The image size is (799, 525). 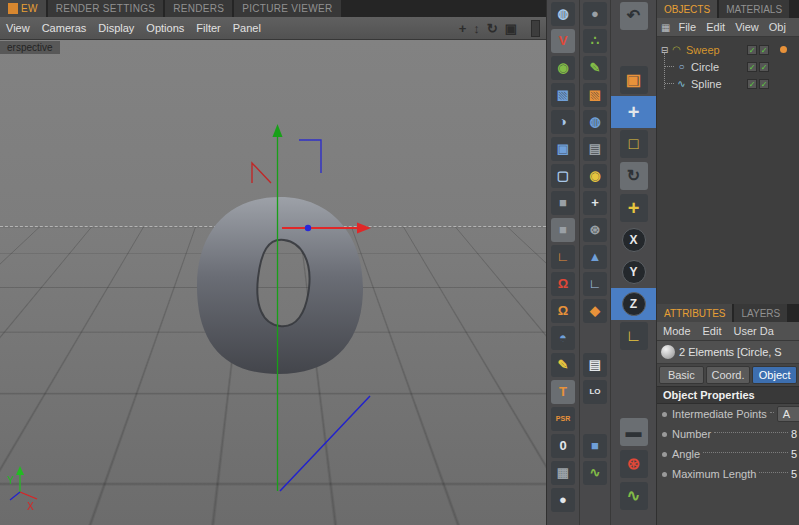 I want to click on axis-mode-icon: +, so click(x=595, y=202).